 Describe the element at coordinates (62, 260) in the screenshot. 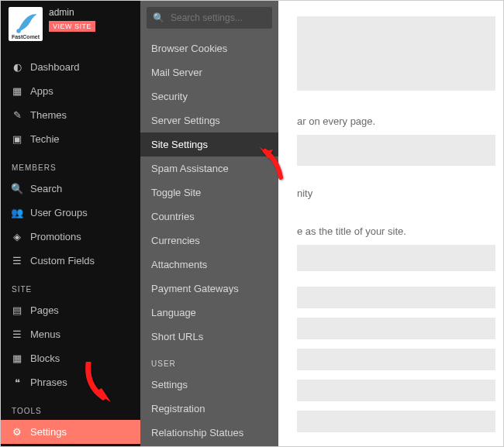

I see `nav-label: Custom Fields` at that location.